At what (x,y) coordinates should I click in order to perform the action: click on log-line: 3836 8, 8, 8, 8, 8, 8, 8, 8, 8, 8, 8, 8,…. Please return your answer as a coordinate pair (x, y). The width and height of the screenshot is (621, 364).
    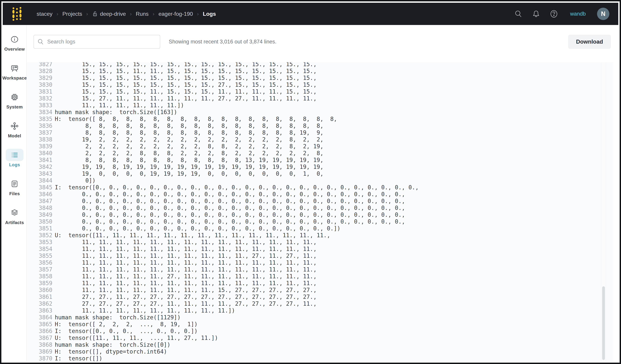
    Looking at the image, I should click on (326, 126).